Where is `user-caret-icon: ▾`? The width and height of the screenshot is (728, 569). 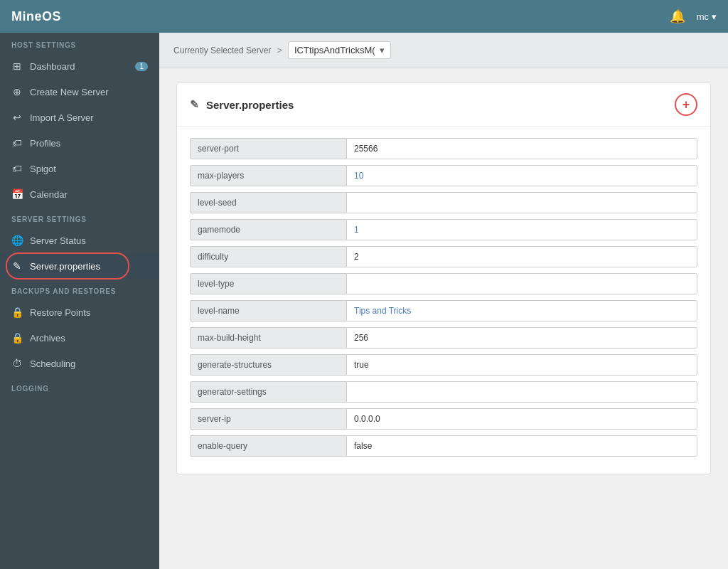 user-caret-icon: ▾ is located at coordinates (714, 17).